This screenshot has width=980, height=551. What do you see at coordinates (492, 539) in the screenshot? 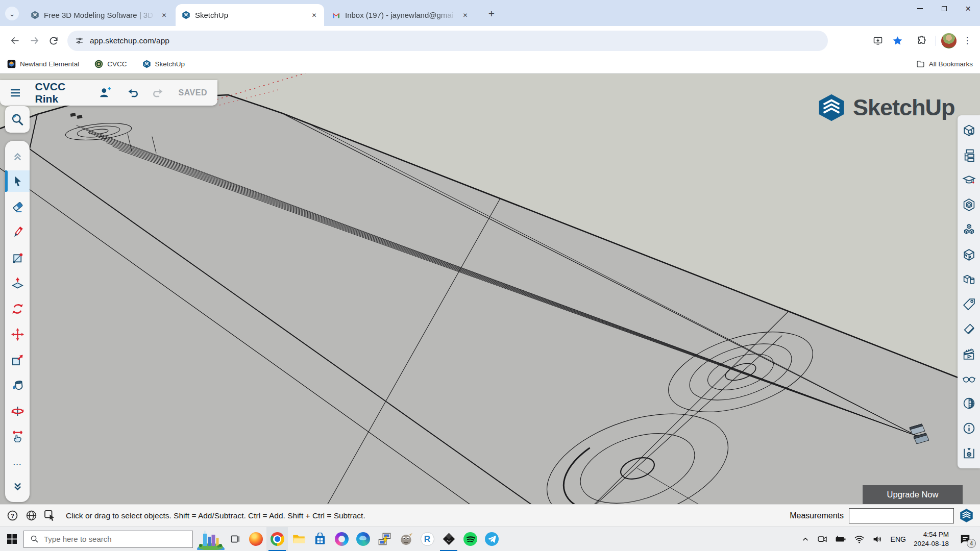
I see `taskbar-app-telegram` at bounding box center [492, 539].